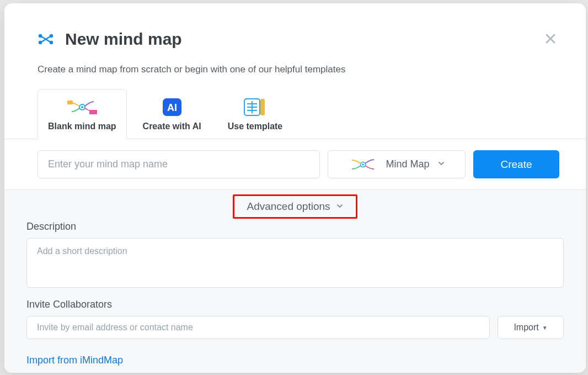  What do you see at coordinates (295, 226) in the screenshot?
I see `description-label: Description` at bounding box center [295, 226].